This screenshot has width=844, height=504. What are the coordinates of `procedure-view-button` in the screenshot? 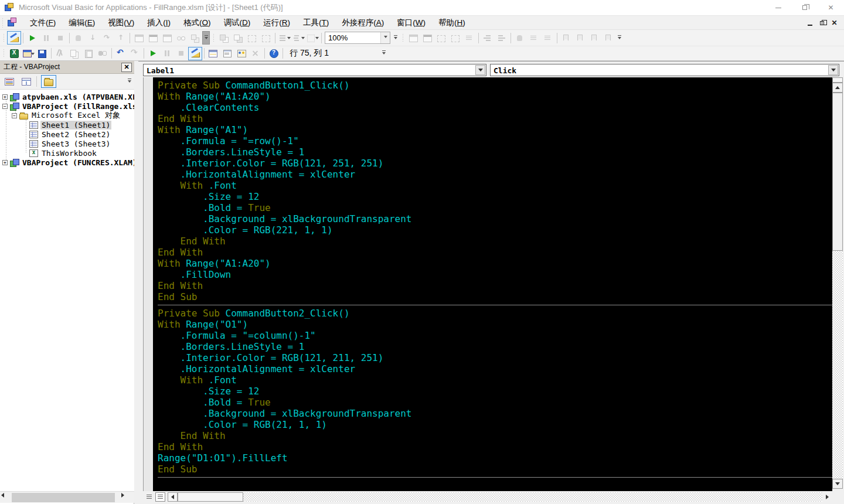 It's located at (149, 497).